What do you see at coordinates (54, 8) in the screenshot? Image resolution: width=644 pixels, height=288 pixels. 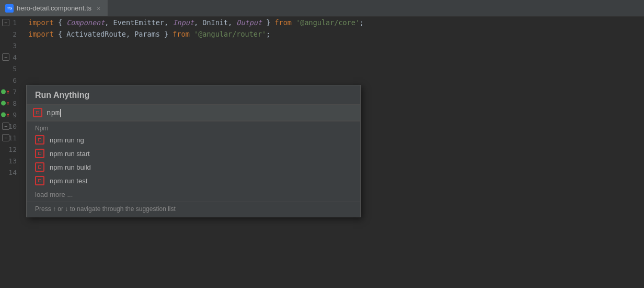 I see `tab-filename: hero-detail.component.ts` at bounding box center [54, 8].